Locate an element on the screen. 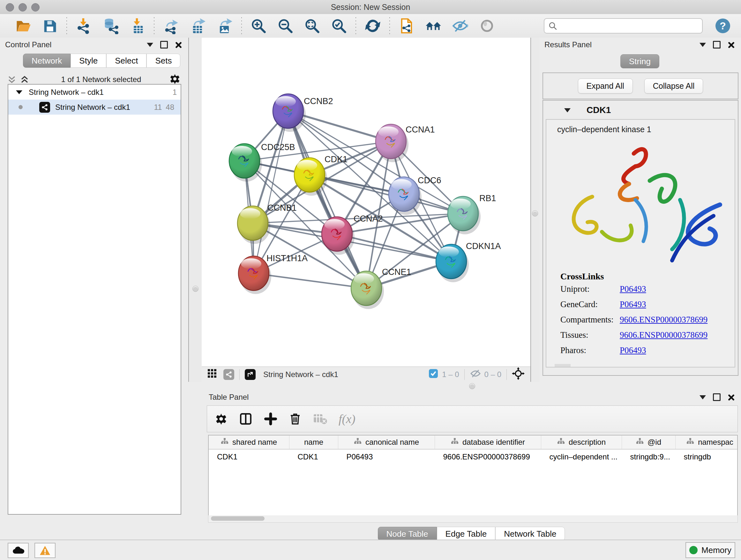 The image size is (741, 560). tab-network-table: Network Table is located at coordinates (530, 534).